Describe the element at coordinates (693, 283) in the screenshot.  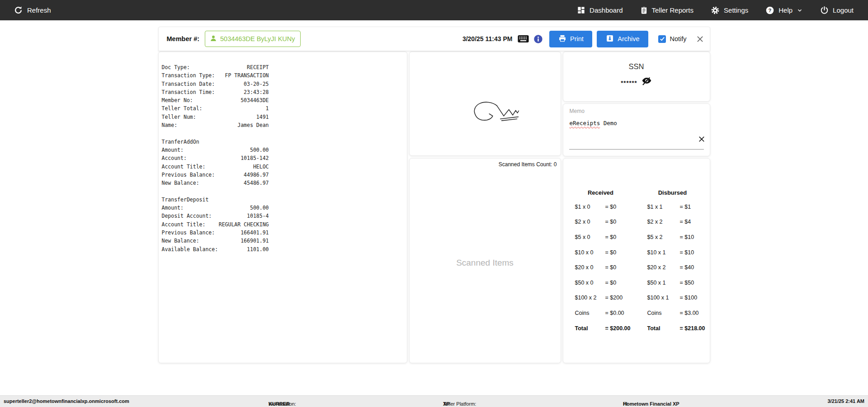
I see `cash-cell: = $50` at that location.